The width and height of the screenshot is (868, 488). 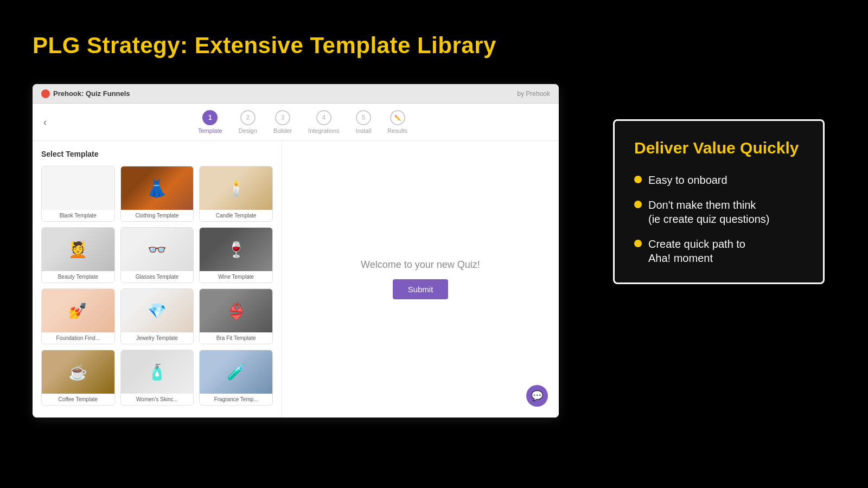 What do you see at coordinates (78, 188) in the screenshot?
I see `blank-thumb` at bounding box center [78, 188].